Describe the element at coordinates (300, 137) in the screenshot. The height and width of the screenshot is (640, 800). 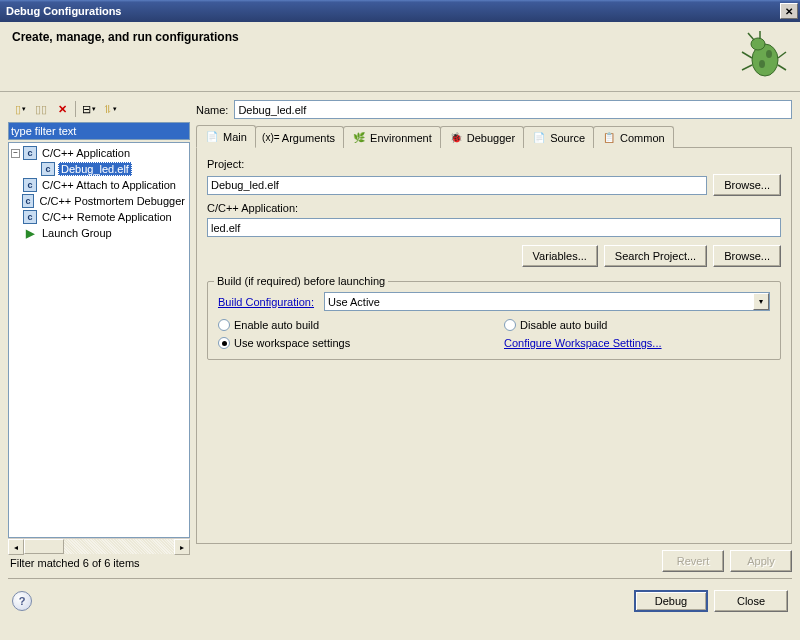
I see `tab-arguments: (x)=Arguments` at that location.